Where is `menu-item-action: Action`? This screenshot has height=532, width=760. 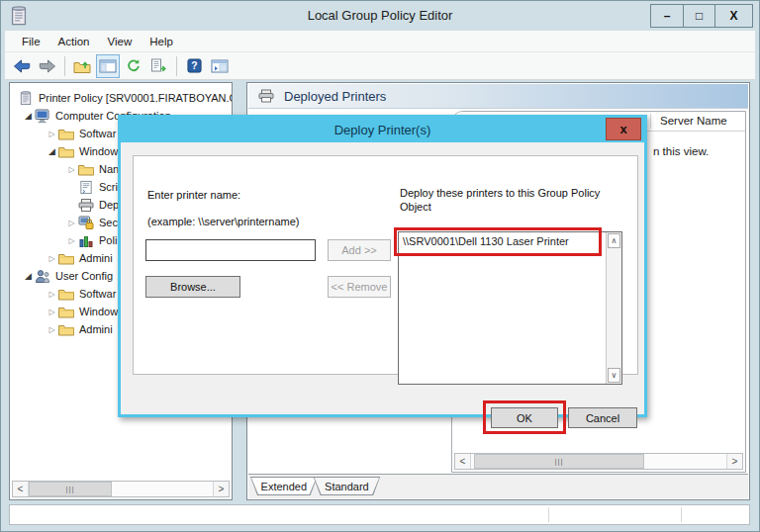
menu-item-action: Action is located at coordinates (74, 42).